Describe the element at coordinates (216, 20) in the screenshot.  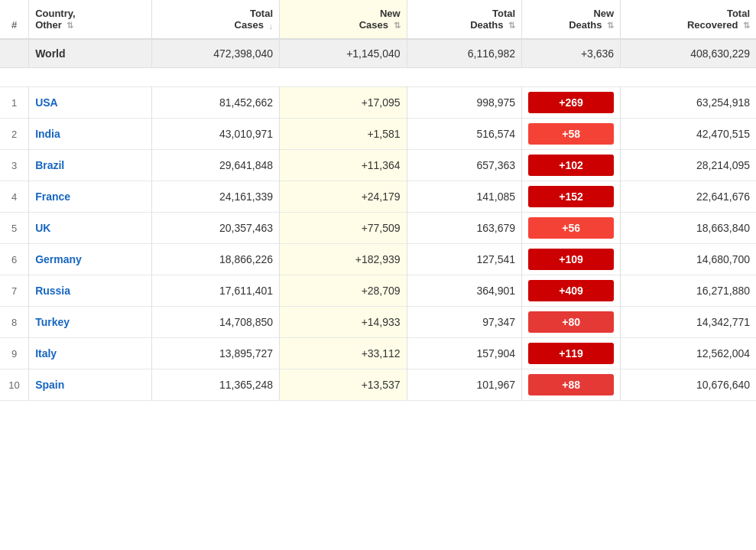
I see `header-total-cases: TotalCases ↓` at that location.